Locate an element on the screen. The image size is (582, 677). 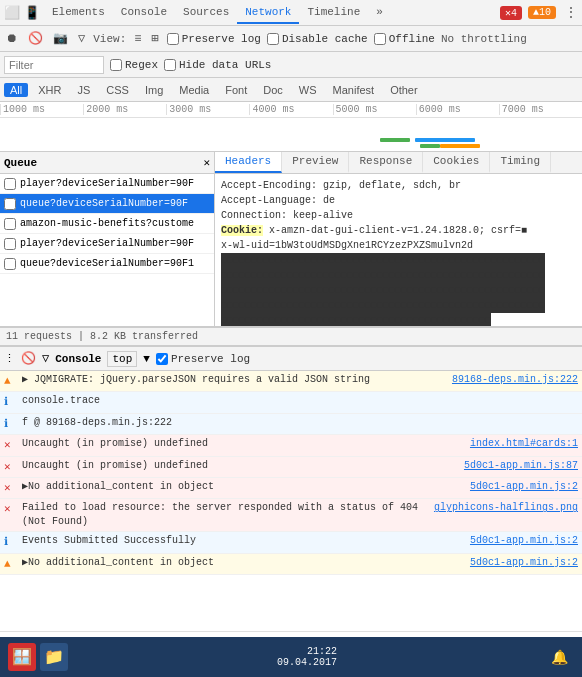
hide-data-urls-label: Hide data URLs is located at coordinates (218, 65).